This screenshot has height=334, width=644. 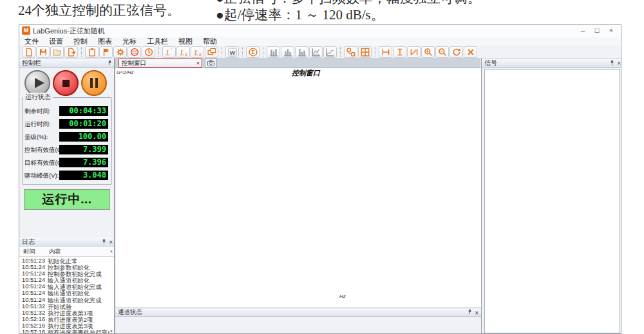 I want to click on channel-status-panel: 通道状态 ×, so click(x=298, y=320).